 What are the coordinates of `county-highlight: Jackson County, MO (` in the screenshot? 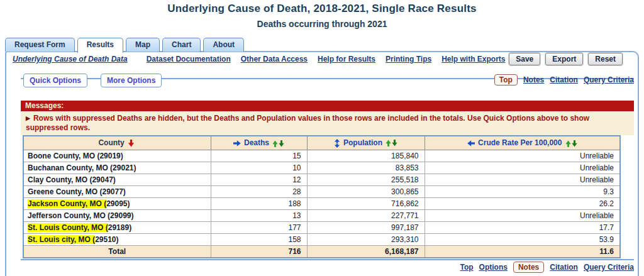 It's located at (67, 204).